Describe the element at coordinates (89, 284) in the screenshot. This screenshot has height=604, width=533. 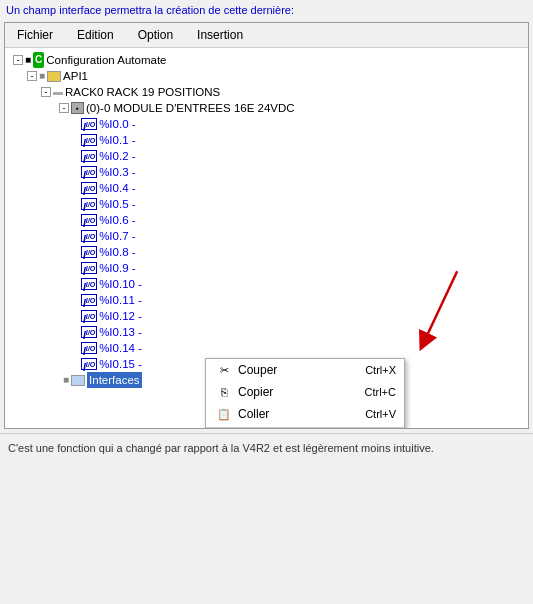
I see `io-icon-10: II/O` at that location.